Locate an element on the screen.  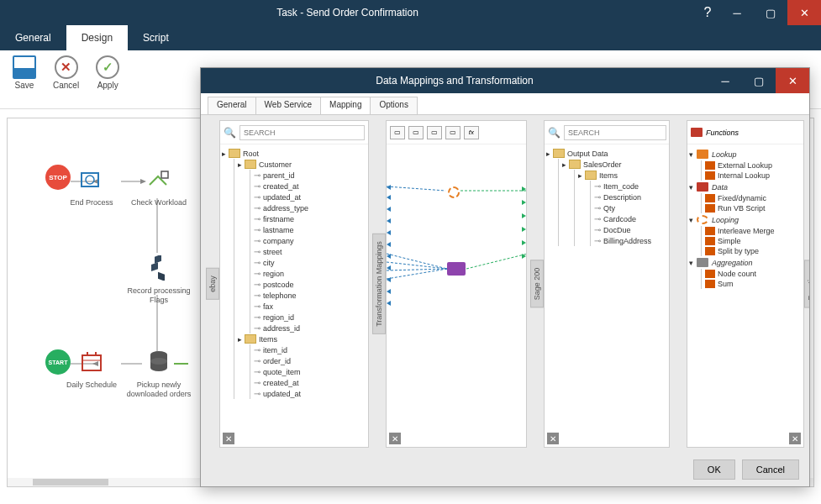
window-title: Task - Send Order Confirmation is located at coordinates (348, 13).